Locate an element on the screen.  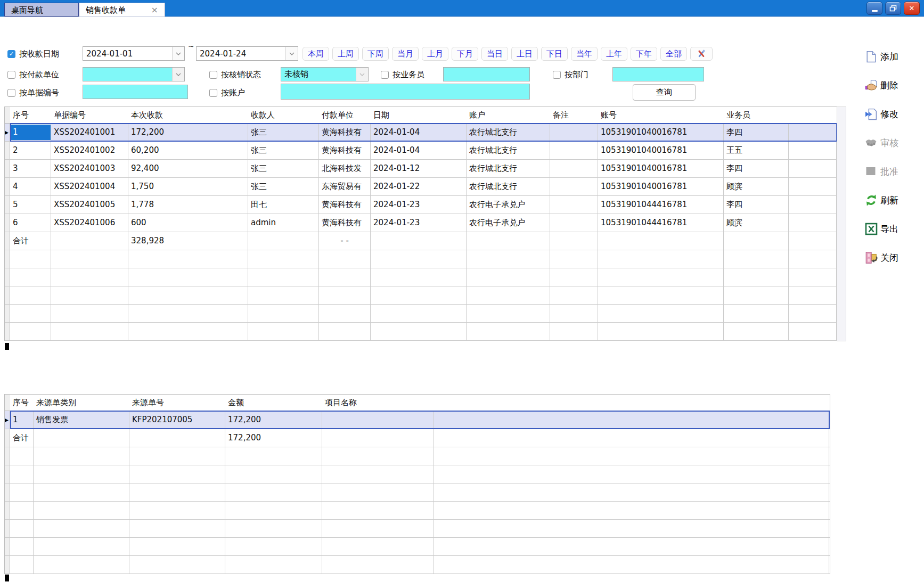
table-cell: XSS202401005 is located at coordinates (89, 204).